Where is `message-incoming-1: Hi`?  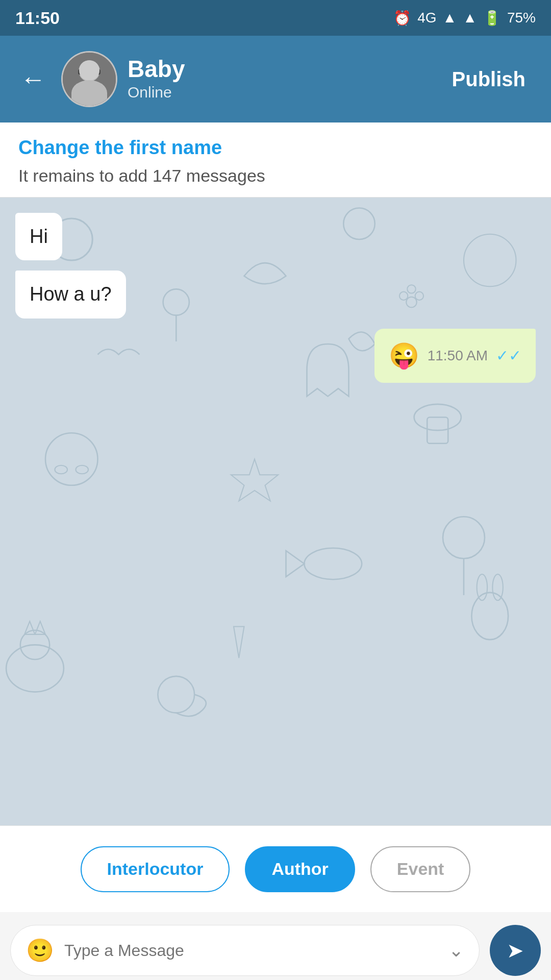 message-incoming-1: Hi is located at coordinates (39, 237).